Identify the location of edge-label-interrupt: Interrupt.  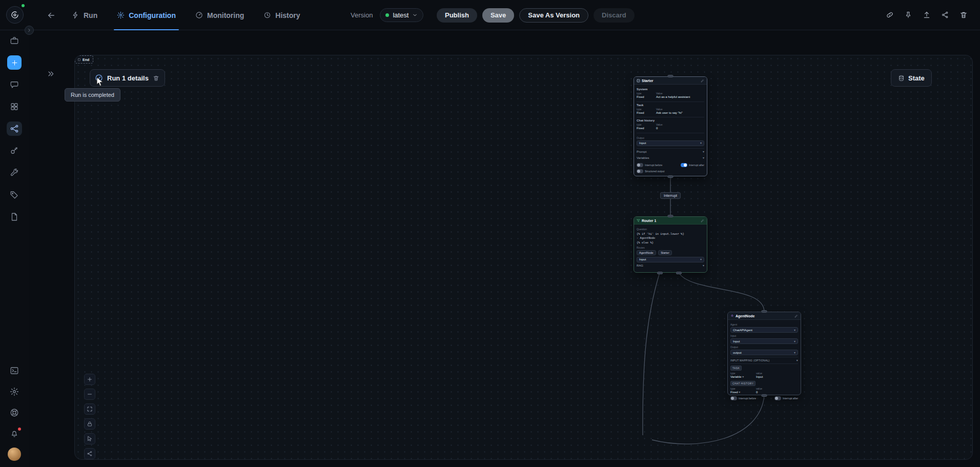
(670, 196).